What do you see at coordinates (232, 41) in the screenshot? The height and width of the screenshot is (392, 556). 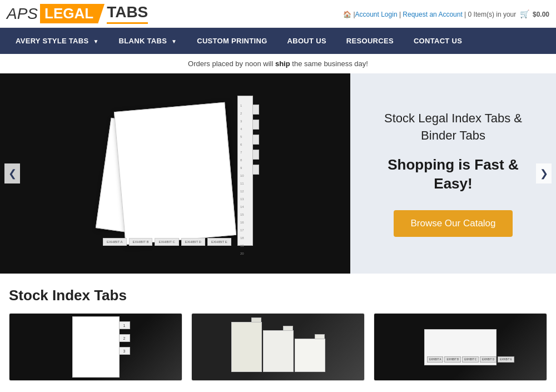 I see `nav-link-custom: CUSTOM PRINTING` at bounding box center [232, 41].